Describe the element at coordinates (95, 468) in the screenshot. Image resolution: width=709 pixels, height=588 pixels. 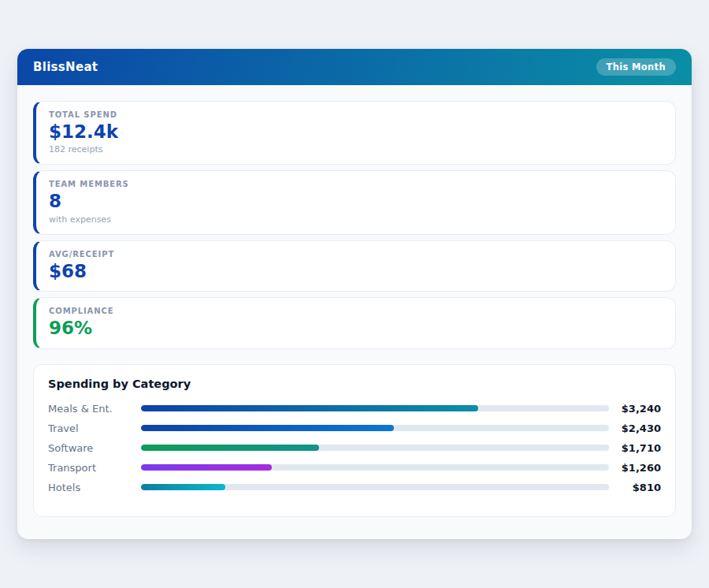
I see `category-label: Transport` at that location.